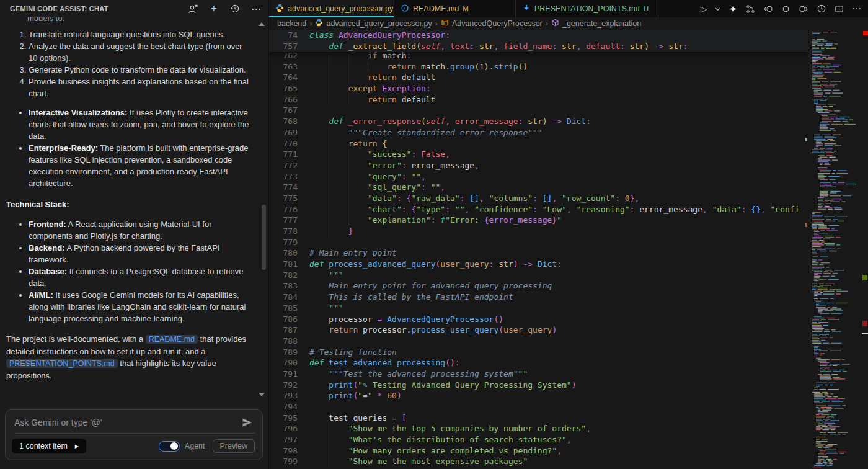  I want to click on agent-toggle, so click(169, 447).